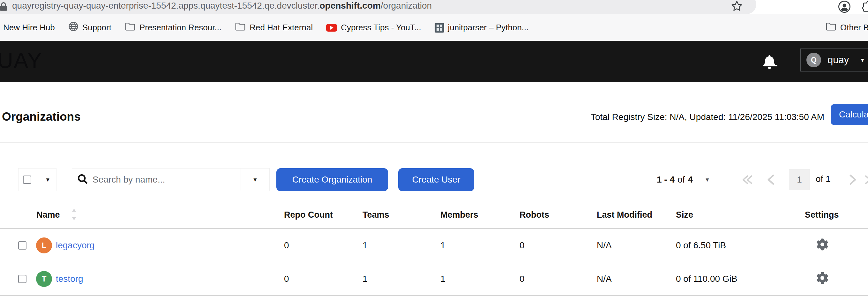 This screenshot has width=868, height=300. What do you see at coordinates (683, 180) in the screenshot?
I see `pagination-menu-toggle: 1 - 4 of 4 ▼` at bounding box center [683, 180].